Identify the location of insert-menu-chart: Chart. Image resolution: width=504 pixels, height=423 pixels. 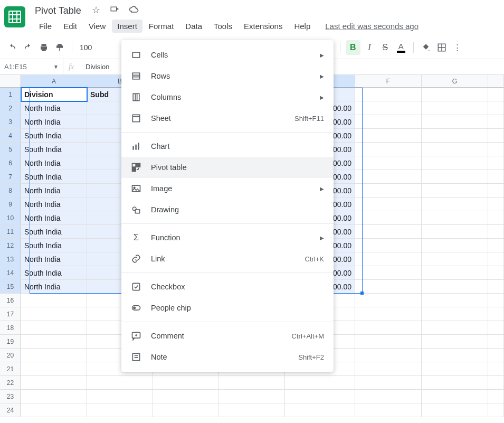
(227, 146).